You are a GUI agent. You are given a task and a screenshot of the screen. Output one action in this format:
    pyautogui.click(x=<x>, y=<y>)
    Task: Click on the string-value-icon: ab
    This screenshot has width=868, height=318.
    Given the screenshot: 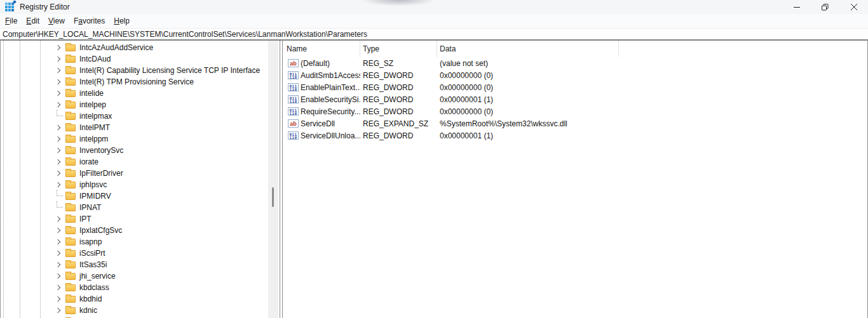 What is the action you would take?
    pyautogui.click(x=294, y=63)
    